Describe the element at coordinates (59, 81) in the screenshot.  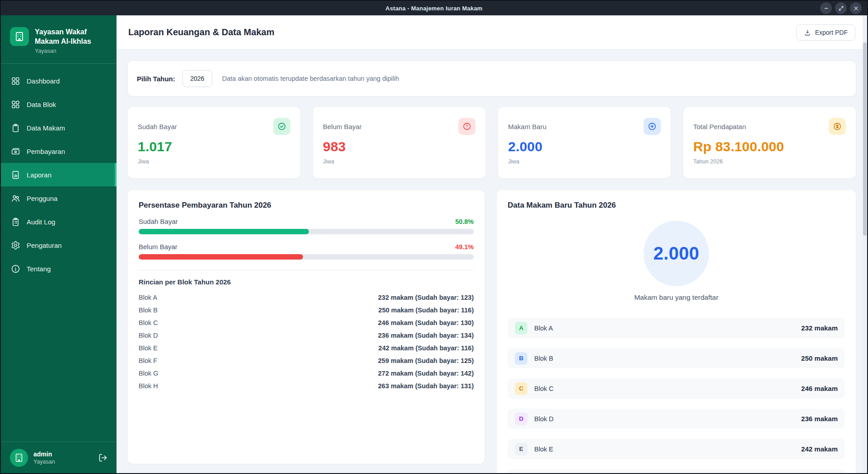
I see `sidebar-item-dashboard: Dashboard` at that location.